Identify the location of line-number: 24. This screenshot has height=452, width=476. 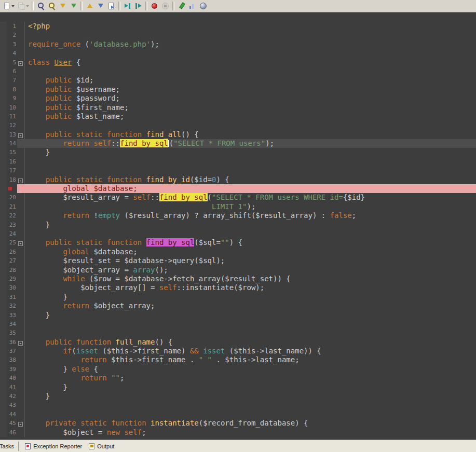
(12, 234).